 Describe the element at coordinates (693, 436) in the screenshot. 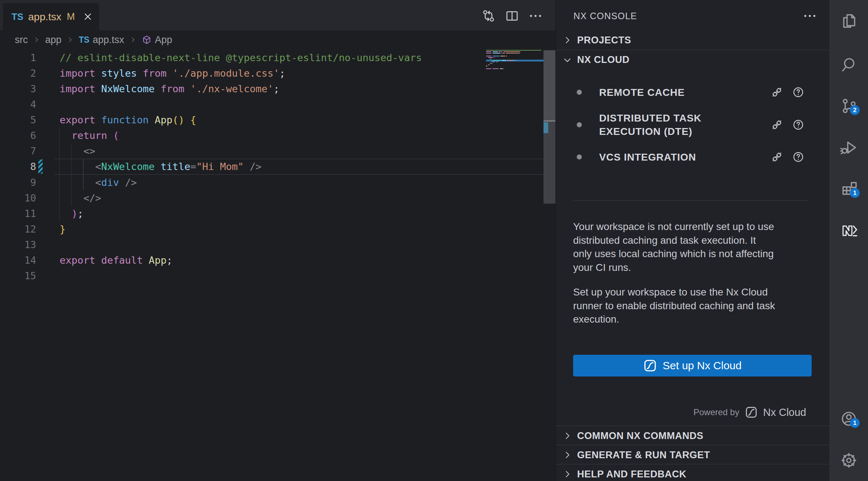

I see `section-common-nx-commands: COMMON NX COMMANDS` at that location.